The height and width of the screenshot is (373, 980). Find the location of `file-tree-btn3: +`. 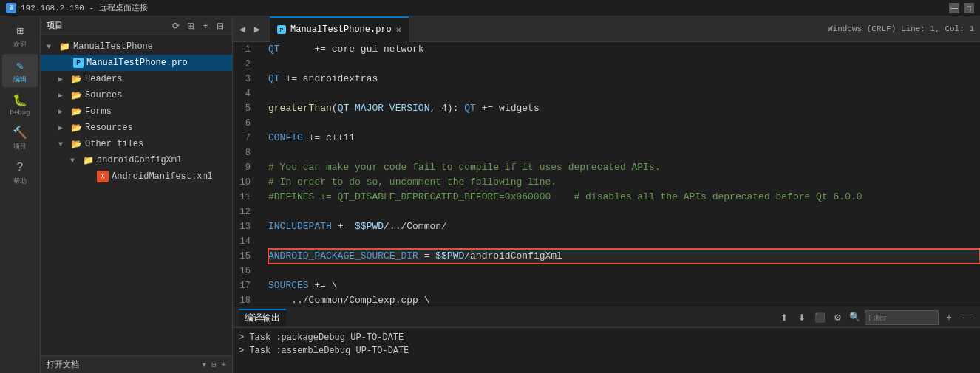

file-tree-btn3: + is located at coordinates (205, 26).